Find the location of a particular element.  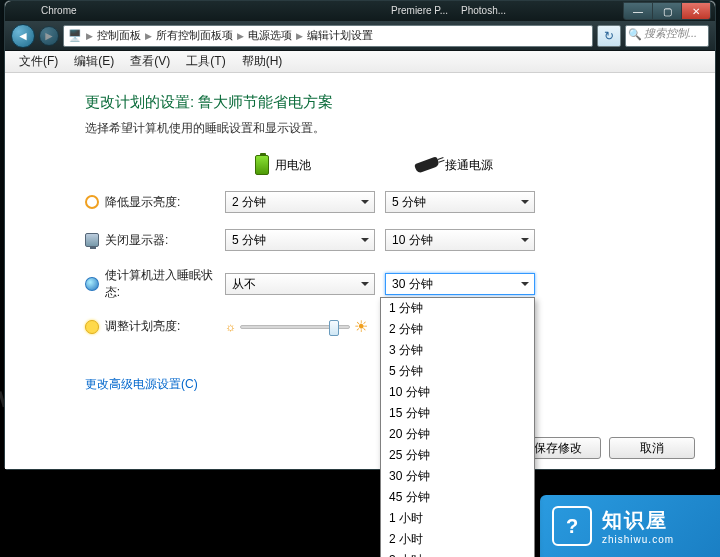

breadcrumb-icon: 🖥️ is located at coordinates (75, 36).